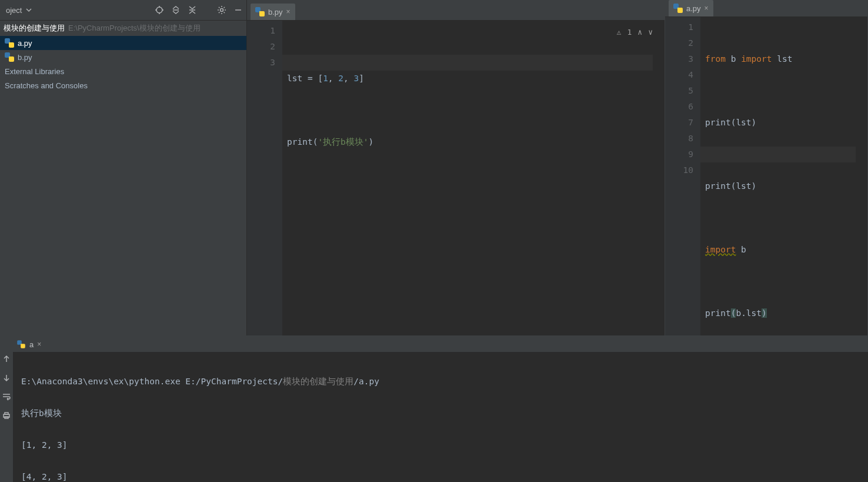 Image resolution: width=868 pixels, height=482 pixels. Describe the element at coordinates (29, 344) in the screenshot. I see `run-tab-a: a ×` at that location.